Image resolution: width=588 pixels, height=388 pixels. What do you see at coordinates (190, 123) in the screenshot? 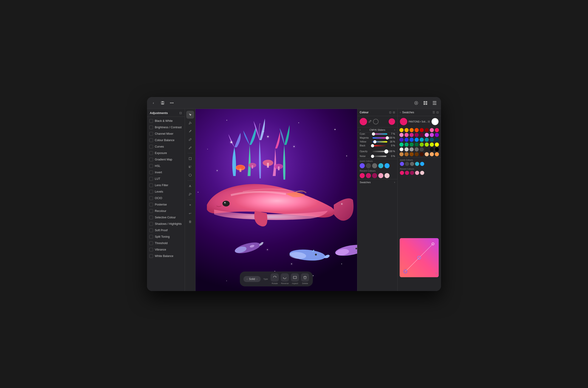
I see `tool-node` at bounding box center [190, 123].